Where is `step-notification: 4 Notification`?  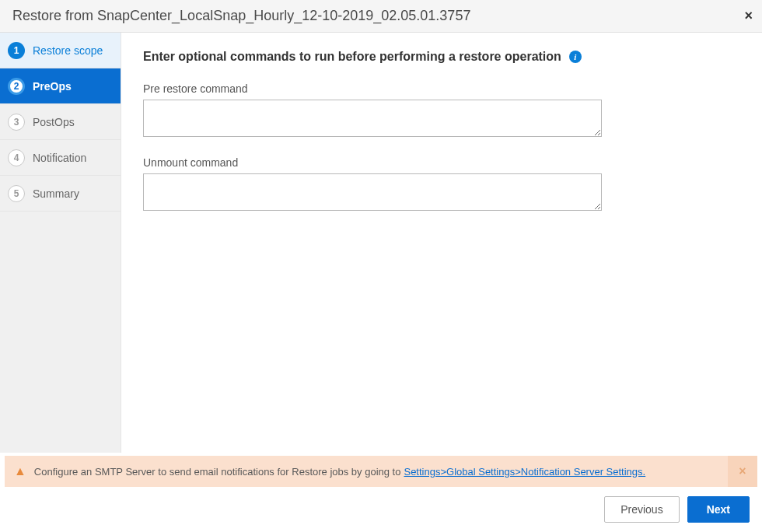
step-notification: 4 Notification is located at coordinates (61, 158).